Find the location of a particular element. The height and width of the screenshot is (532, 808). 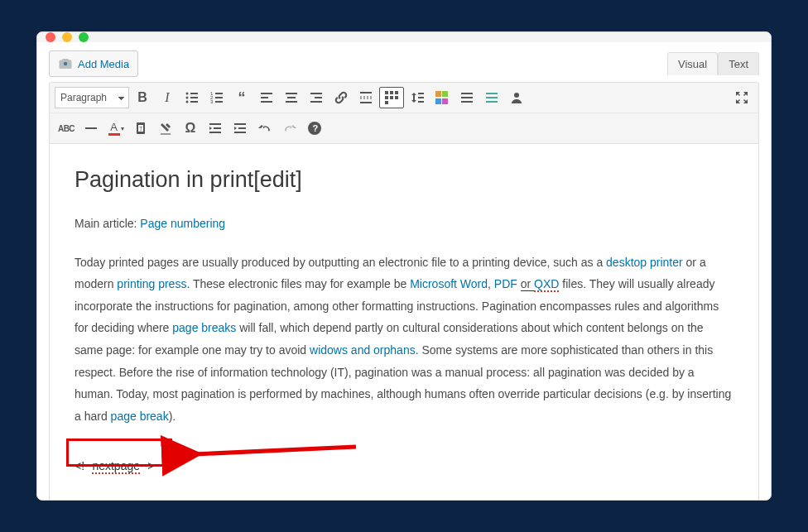

toolbar-row-1: Paragraph B I 123 “ is located at coordinates (404, 98).